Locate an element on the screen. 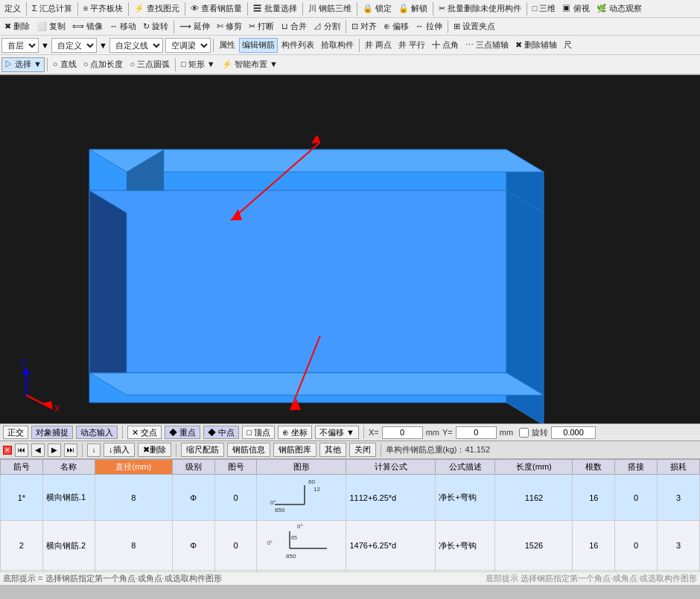 The image size is (700, 599). custom-select: 自定义 is located at coordinates (74, 45).